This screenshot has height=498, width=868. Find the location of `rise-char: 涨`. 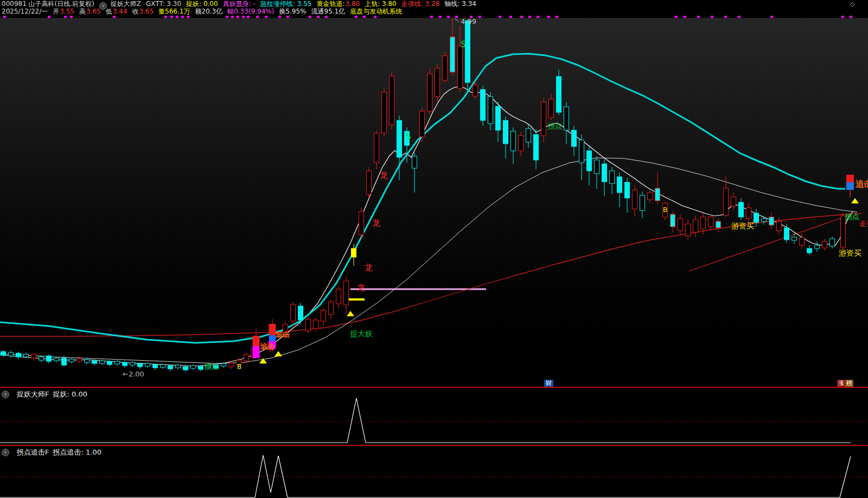

rise-char: 涨 is located at coordinates (841, 383).